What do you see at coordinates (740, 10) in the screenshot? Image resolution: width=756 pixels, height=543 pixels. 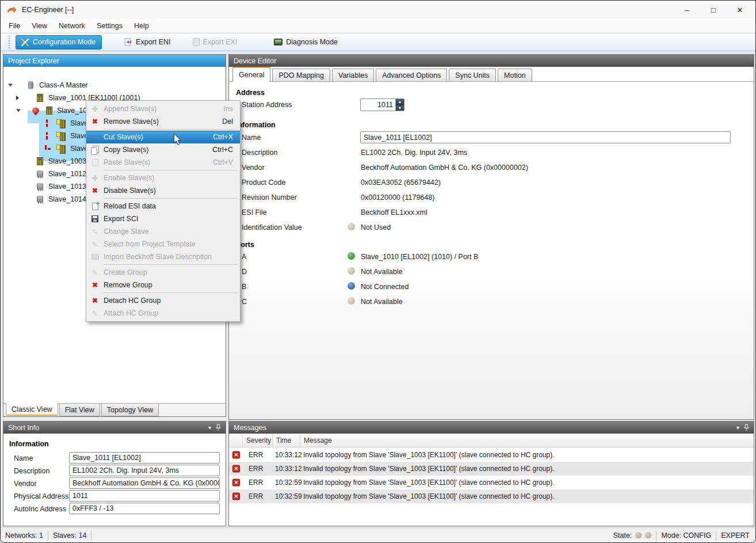 I see `close-button: ✕` at bounding box center [740, 10].